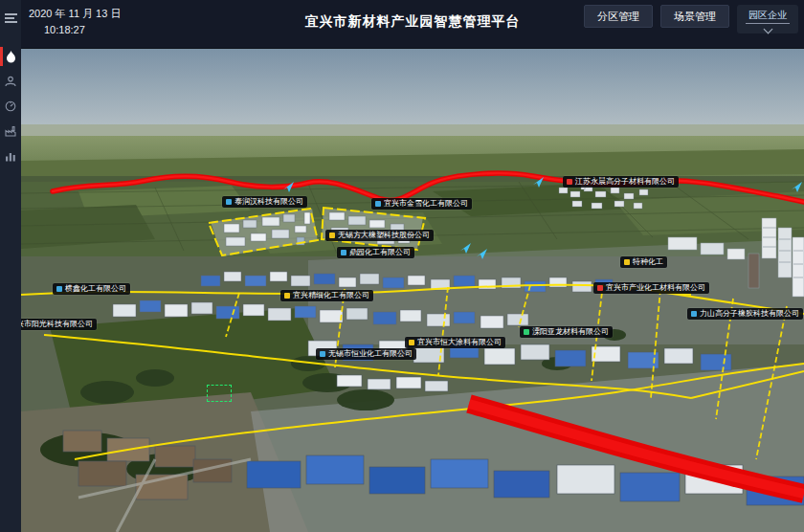  I want to click on enterprise-label: 宜兴精细化工有限公司, so click(327, 296).